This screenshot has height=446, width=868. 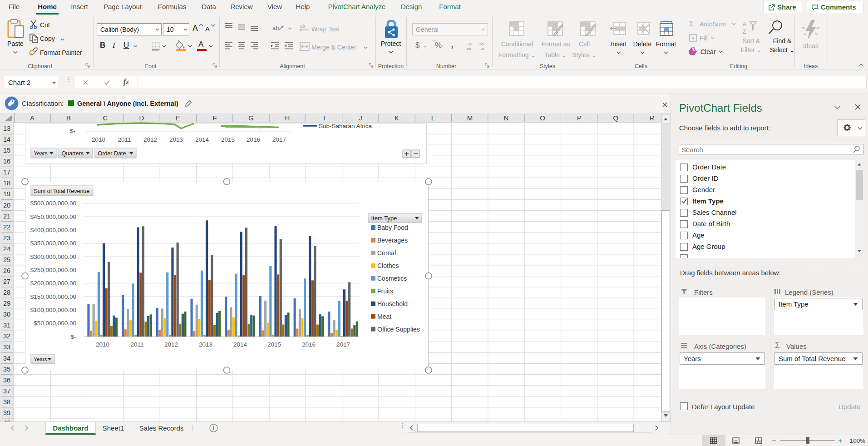 I want to click on svg-text: K, so click(x=397, y=118).